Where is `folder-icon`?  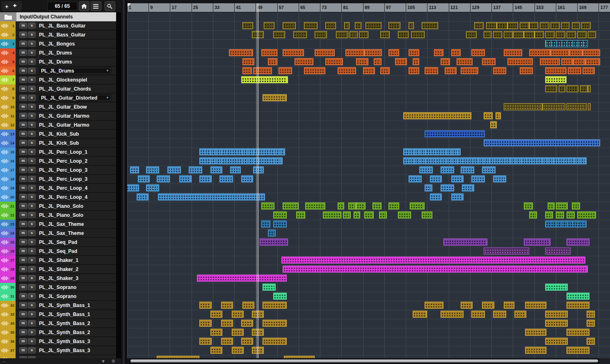
folder-icon is located at coordinates (8, 17).